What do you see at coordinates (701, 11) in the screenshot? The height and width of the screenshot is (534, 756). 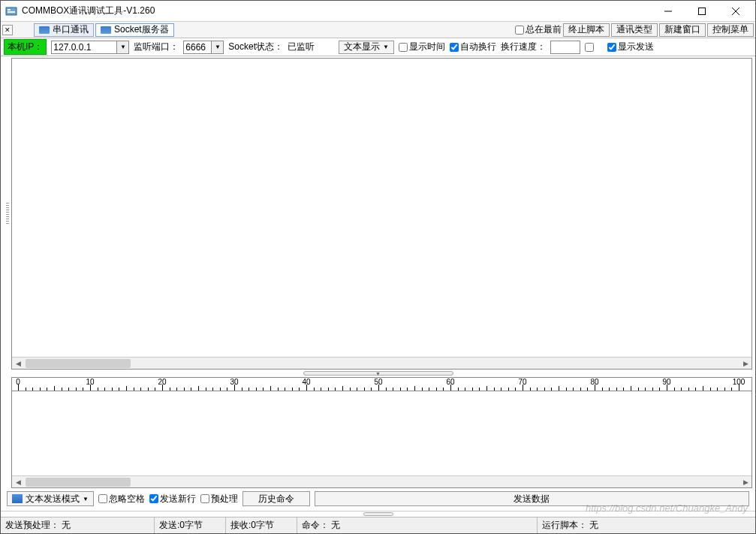 I see `maximize-button` at bounding box center [701, 11].